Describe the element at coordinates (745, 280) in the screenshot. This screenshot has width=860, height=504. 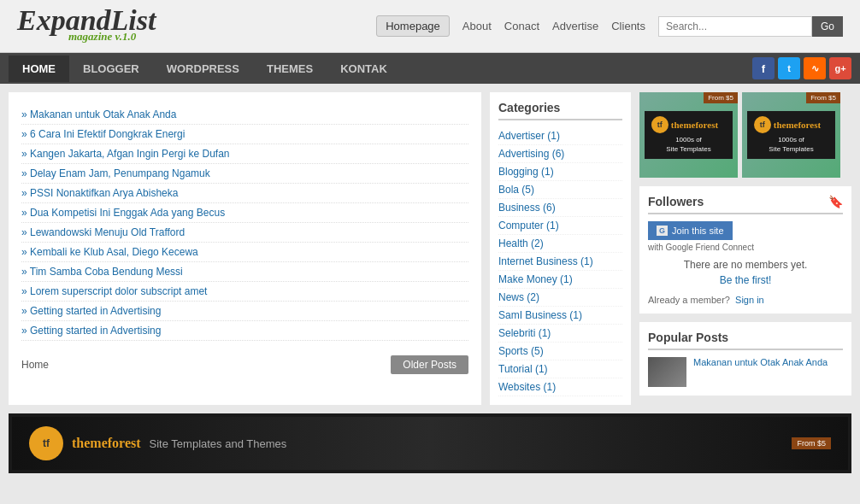
I see `be-first-link: Be the first!` at that location.